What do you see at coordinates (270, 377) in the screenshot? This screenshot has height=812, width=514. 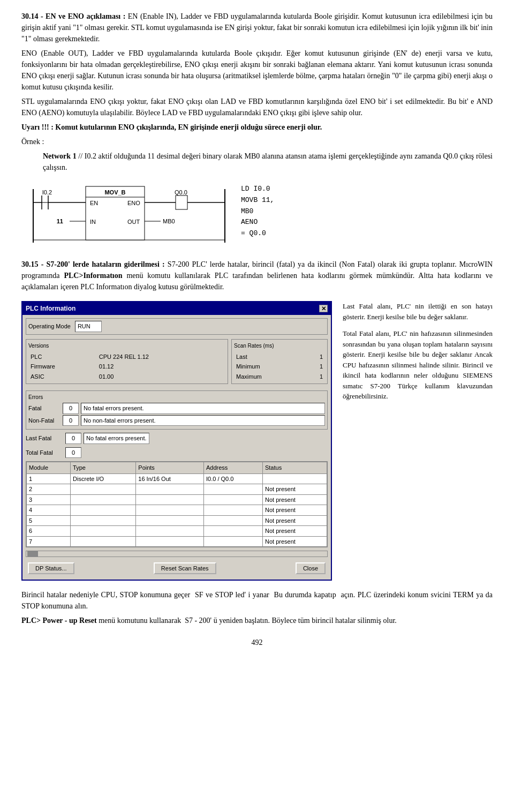 I see `scan-max-label: Maximum` at bounding box center [270, 377].